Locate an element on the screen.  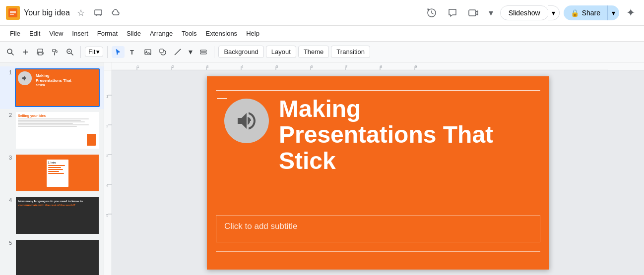
cloud-save-button is located at coordinates (116, 13).